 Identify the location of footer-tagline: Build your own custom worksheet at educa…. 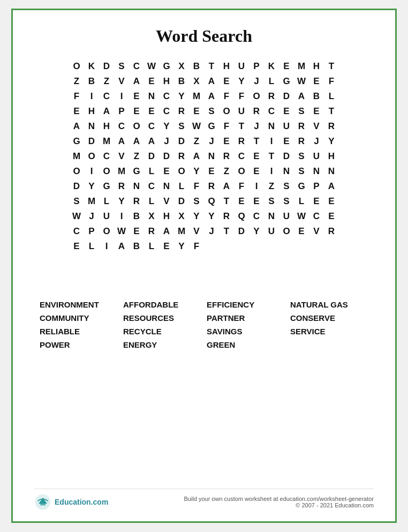
(278, 499).